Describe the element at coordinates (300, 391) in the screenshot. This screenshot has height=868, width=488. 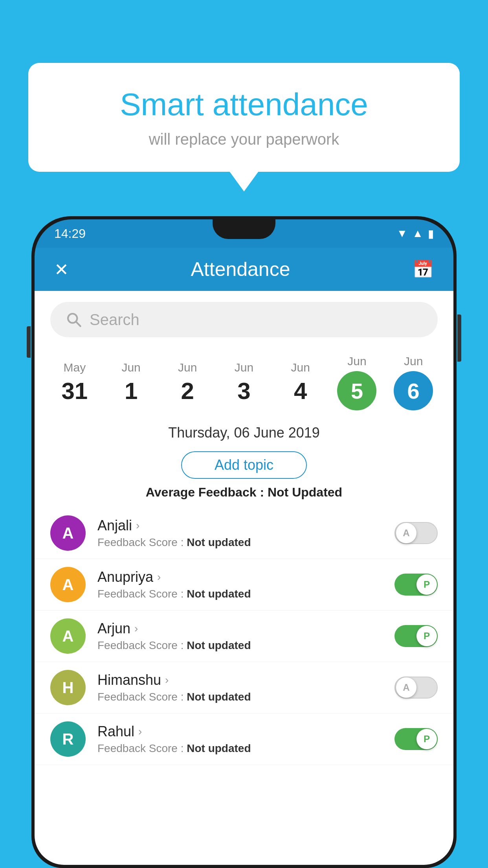
I see `date-day-4: 4` at that location.